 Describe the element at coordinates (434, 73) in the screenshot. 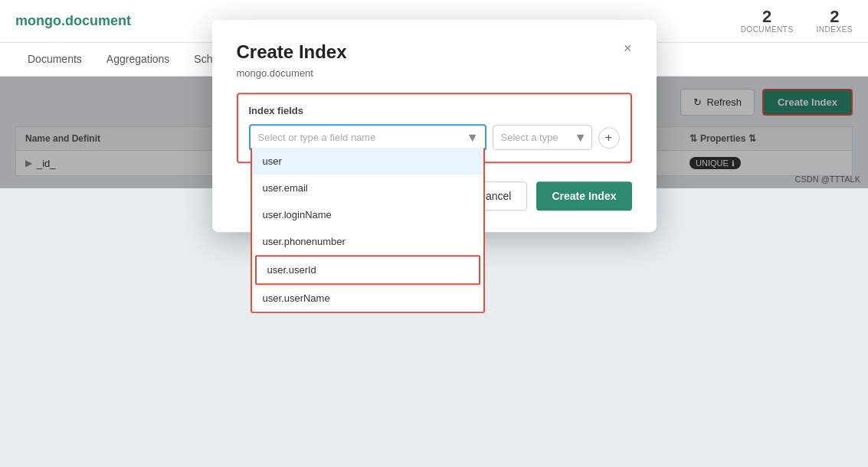

I see `modal-subtitle: mongo.document` at that location.